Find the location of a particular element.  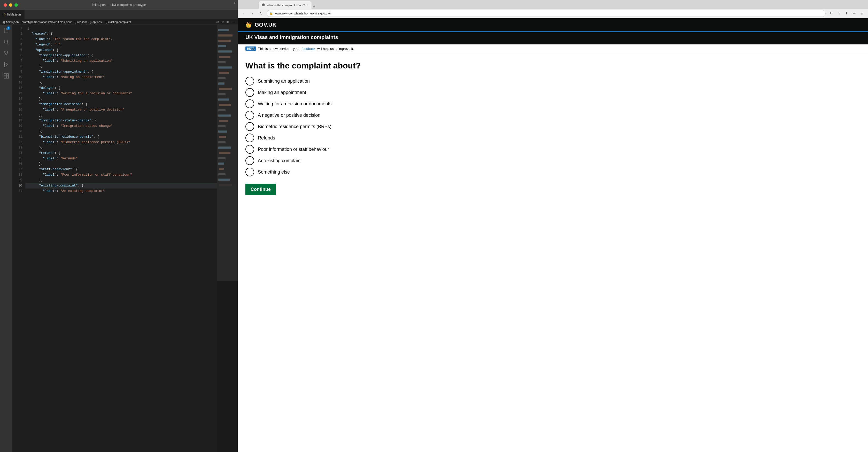

editor-tab: {} fields.json is located at coordinates (12, 14).